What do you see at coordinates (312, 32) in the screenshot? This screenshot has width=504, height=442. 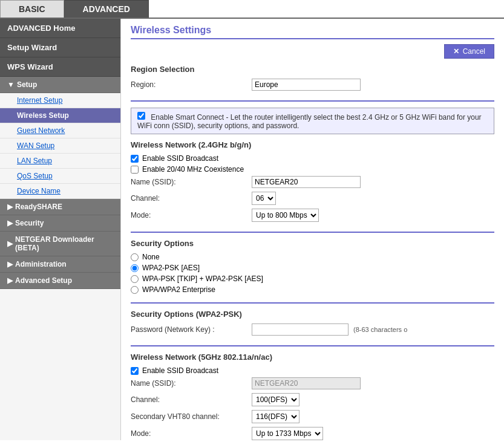 I see `page-title: Wireless Settings` at bounding box center [312, 32].